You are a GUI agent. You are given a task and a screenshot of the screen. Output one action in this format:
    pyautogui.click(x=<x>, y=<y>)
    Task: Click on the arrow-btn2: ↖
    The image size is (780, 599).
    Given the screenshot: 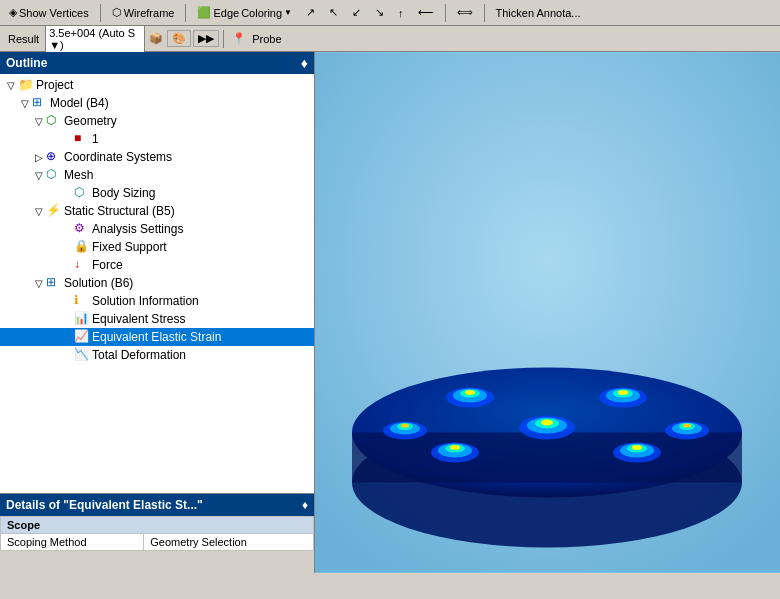 What is the action you would take?
    pyautogui.click(x=334, y=12)
    